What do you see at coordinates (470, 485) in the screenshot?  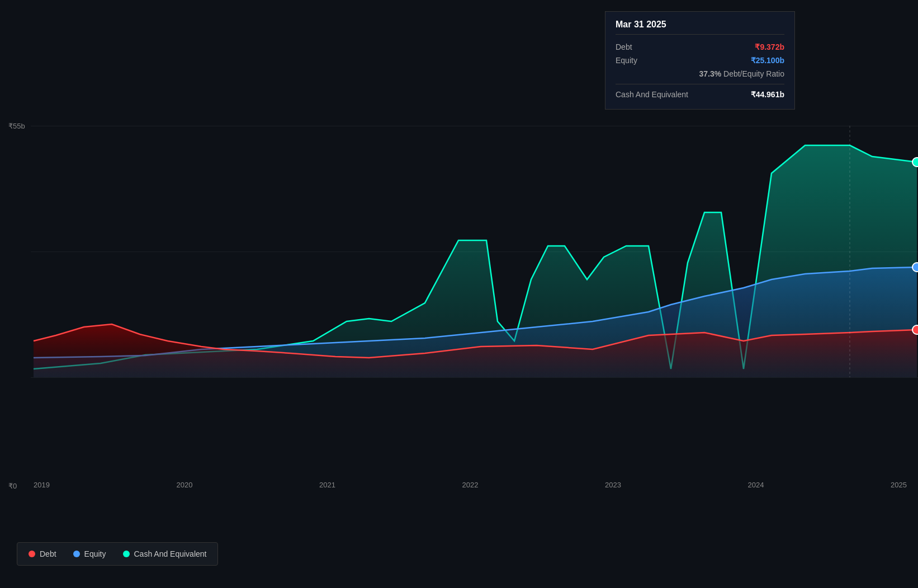 I see `x-axis-labels: 2019 2020 2021 2022 2023 2024 2025` at bounding box center [470, 485].